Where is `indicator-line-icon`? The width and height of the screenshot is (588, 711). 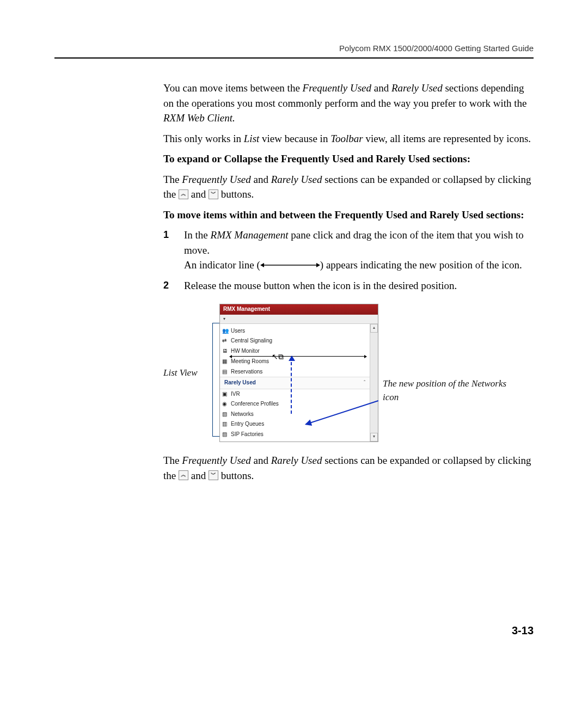
indicator-line-icon is located at coordinates (290, 265).